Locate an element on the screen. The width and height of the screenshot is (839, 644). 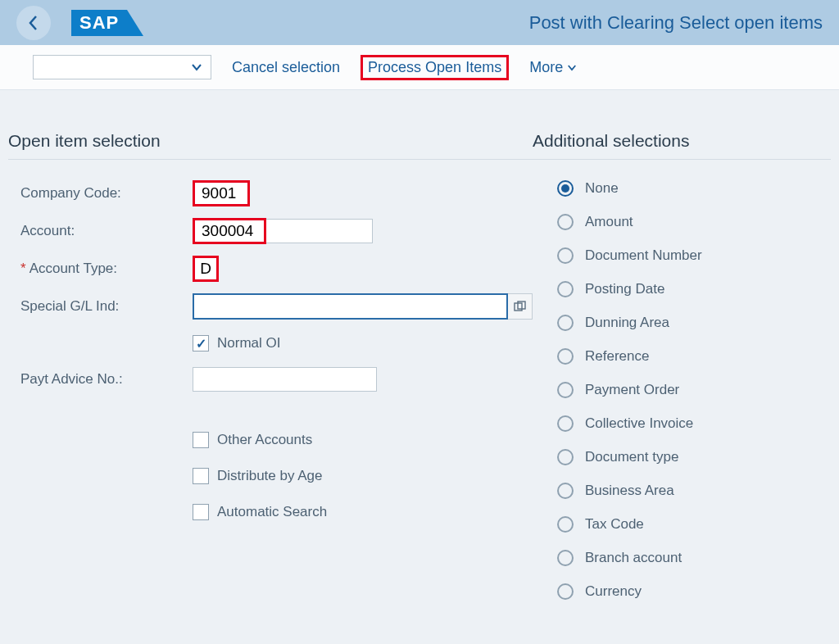
radio-row-tax-code: Tax Code is located at coordinates (682, 524).